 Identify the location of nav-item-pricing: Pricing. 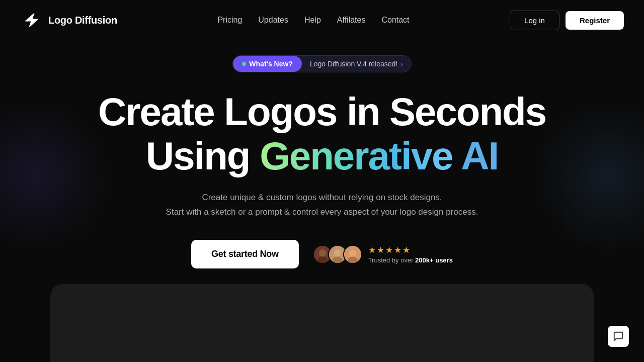
(229, 20).